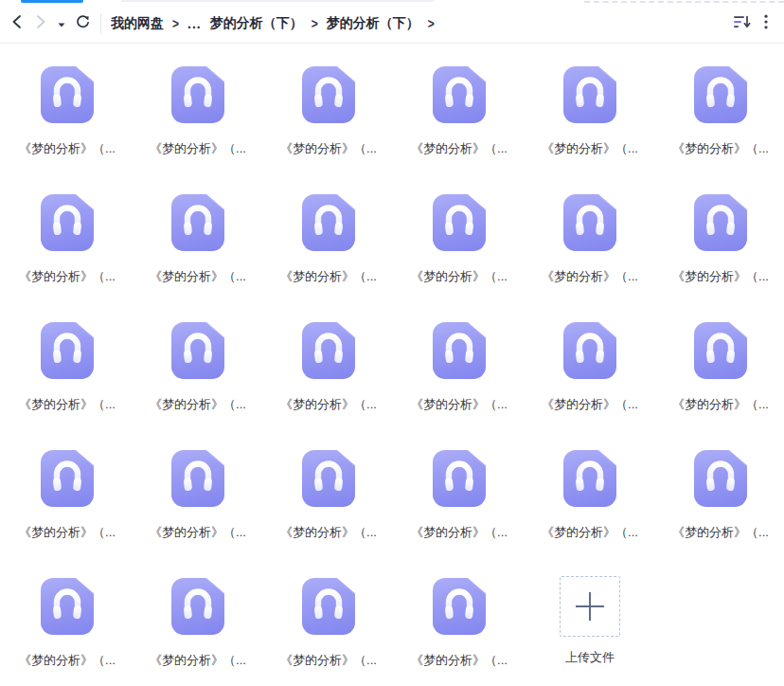  What do you see at coordinates (17, 23) in the screenshot?
I see `chevron-left-icon` at bounding box center [17, 23].